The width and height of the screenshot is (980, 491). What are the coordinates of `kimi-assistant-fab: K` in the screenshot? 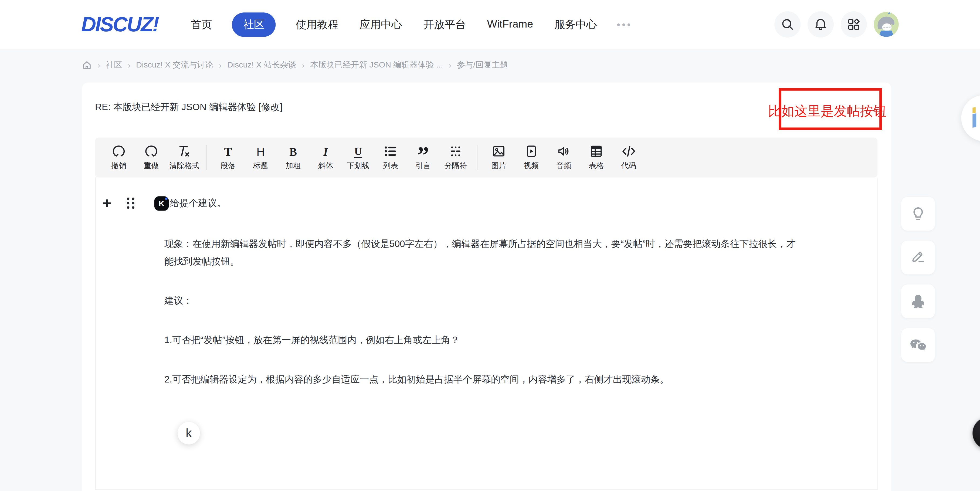 It's located at (976, 433).